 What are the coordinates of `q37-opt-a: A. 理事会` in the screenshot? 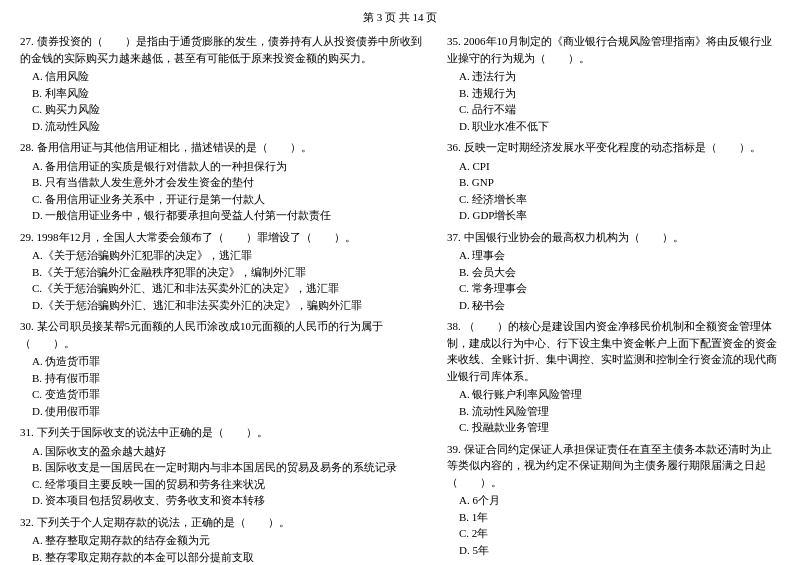 It's located at (620, 256).